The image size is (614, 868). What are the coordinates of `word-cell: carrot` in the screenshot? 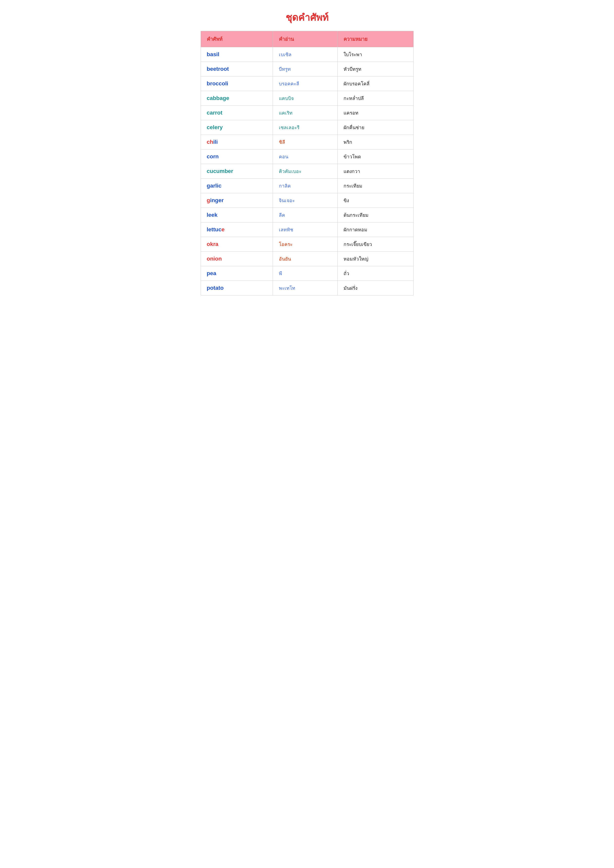 It's located at (237, 113).